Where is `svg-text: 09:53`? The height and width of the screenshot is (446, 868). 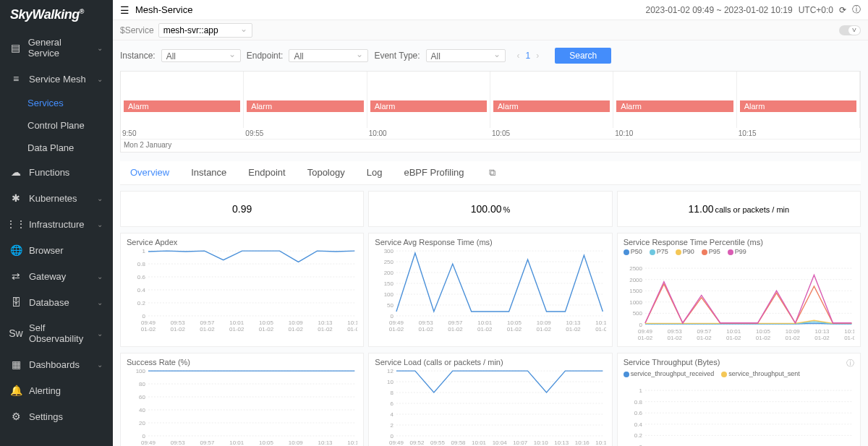
svg-text: 09:53 is located at coordinates (427, 322).